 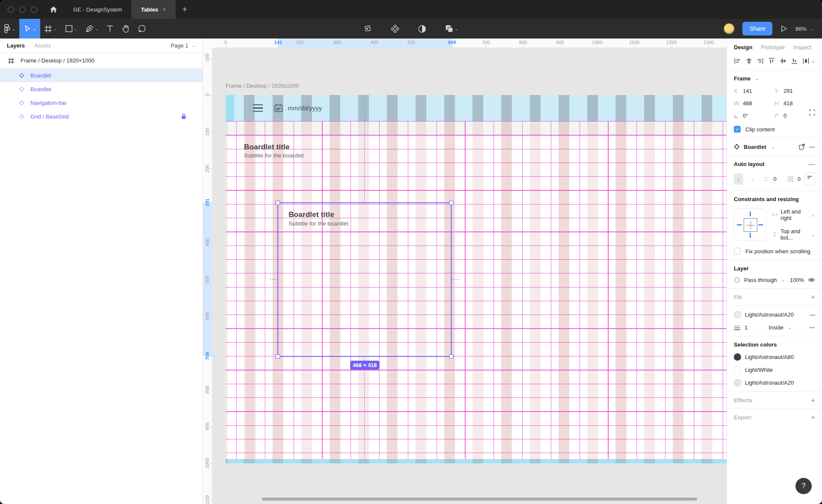 I want to click on selection-color-row: Light/Astronaut/A20, so click(x=774, y=382).